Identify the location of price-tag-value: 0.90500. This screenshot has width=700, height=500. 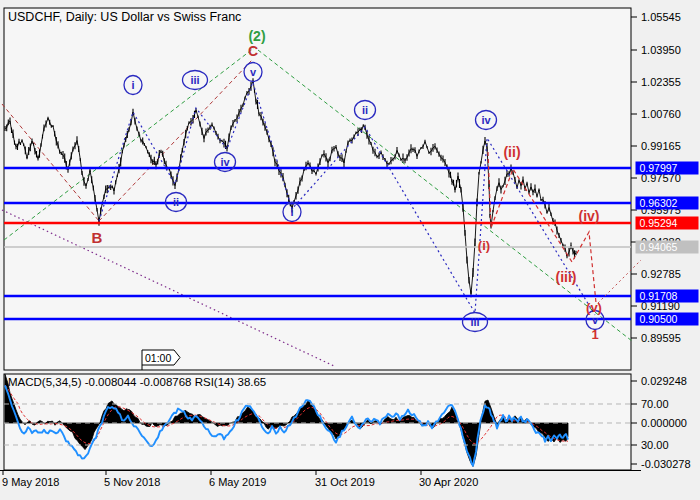
(659, 319).